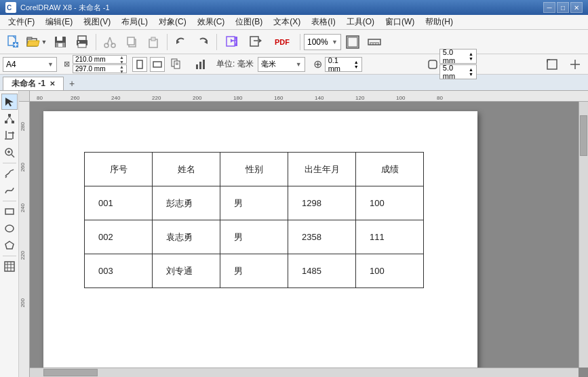 This screenshot has width=588, height=377. Describe the element at coordinates (82, 42) in the screenshot. I see `print-button` at that location.